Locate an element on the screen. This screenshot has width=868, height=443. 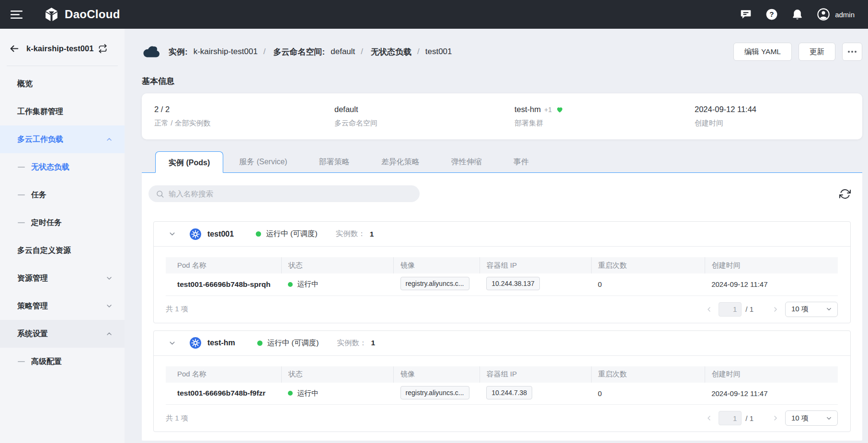
sidebar-item-advanced-config: 高级配置 is located at coordinates (62, 362).